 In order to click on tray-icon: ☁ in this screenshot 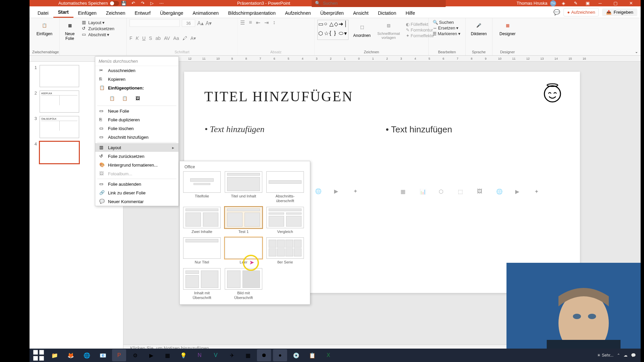, I will do `click(626, 355)`.